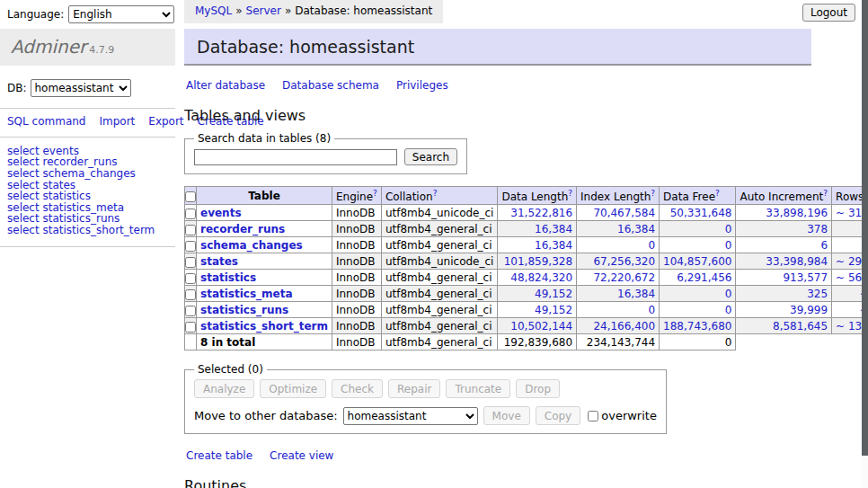  I want to click on table-name-link: recorder_runs, so click(243, 229).